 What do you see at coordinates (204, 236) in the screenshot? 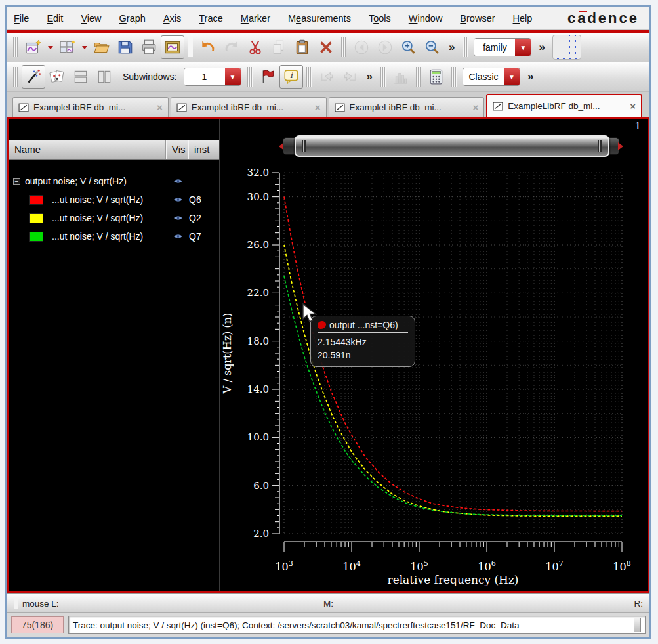
I see `trace-inst: Q7` at bounding box center [204, 236].